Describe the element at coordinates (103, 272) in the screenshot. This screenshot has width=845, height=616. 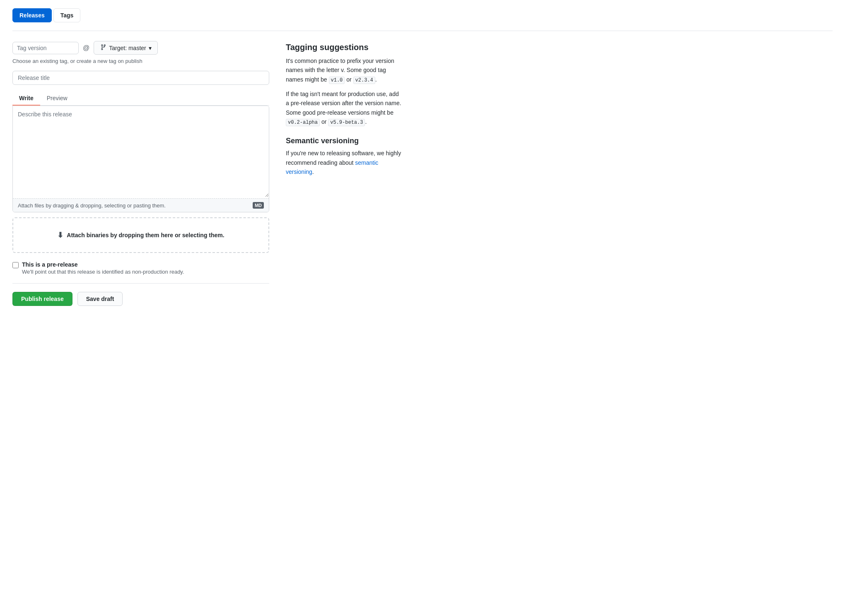
I see `prerelease-hint: We'll point out that this release is ide…` at that location.